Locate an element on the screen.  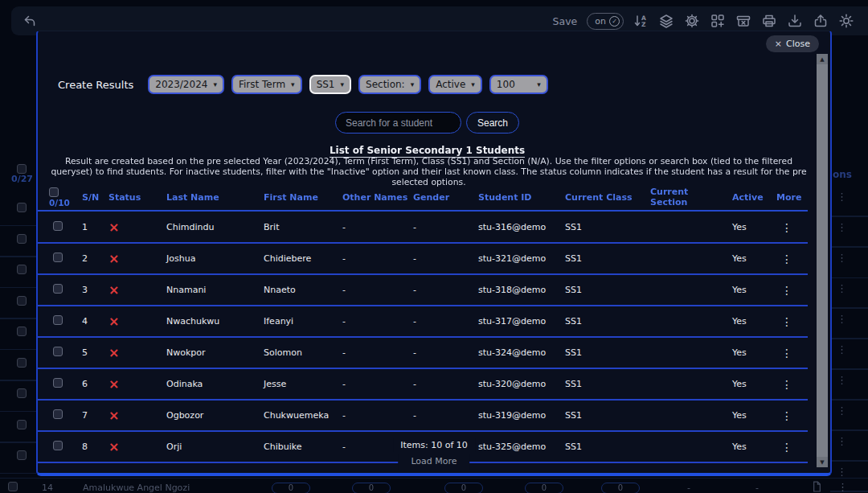
row-last-name: Odinaka is located at coordinates (211, 384).